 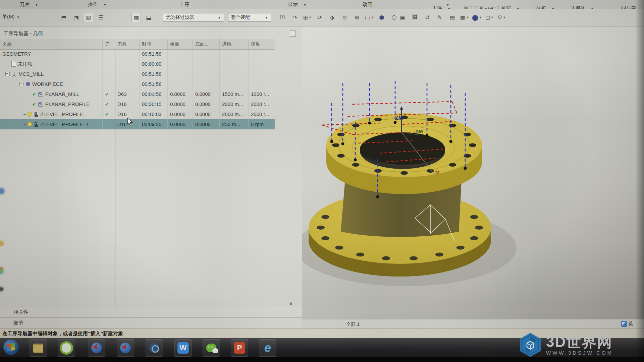 I want to click on column-header-tool: 刀具, so click(x=127, y=44).